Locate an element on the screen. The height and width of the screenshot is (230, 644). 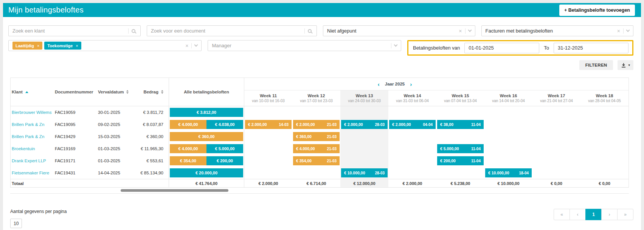
week-cell: € 2.000,0028-03 is located at coordinates (365, 124).